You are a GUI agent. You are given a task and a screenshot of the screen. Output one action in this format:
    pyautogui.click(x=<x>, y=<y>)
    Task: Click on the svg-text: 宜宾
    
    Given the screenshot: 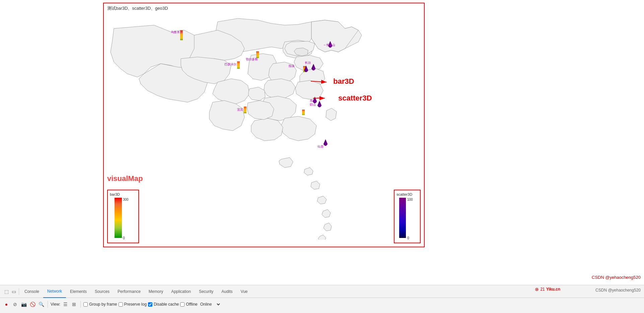 What is the action you would take?
    pyautogui.click(x=240, y=110)
    